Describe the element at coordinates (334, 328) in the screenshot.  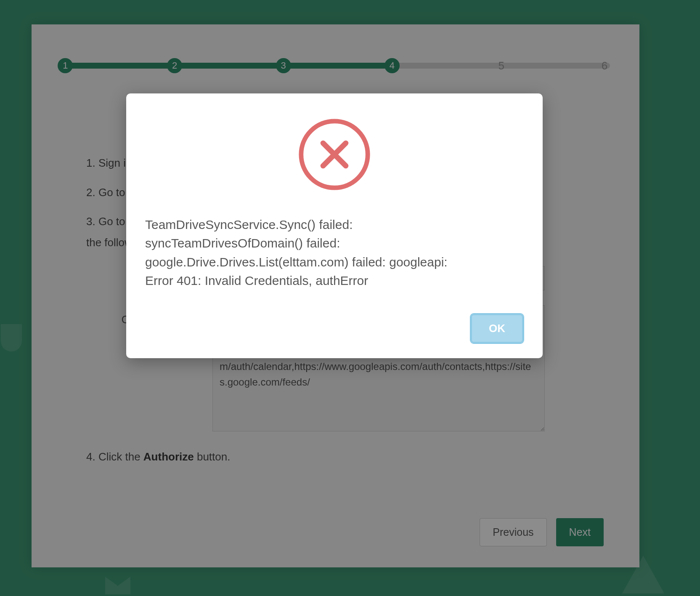
I see `modal-button-row: OK` at that location.